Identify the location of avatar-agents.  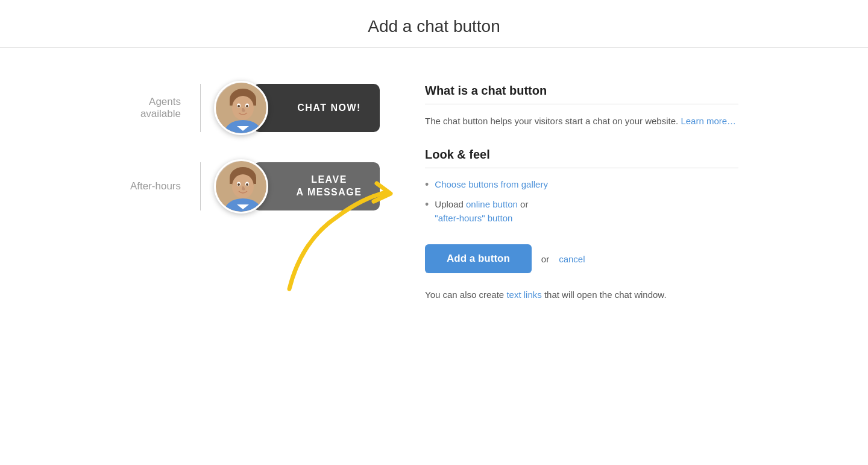
(241, 108).